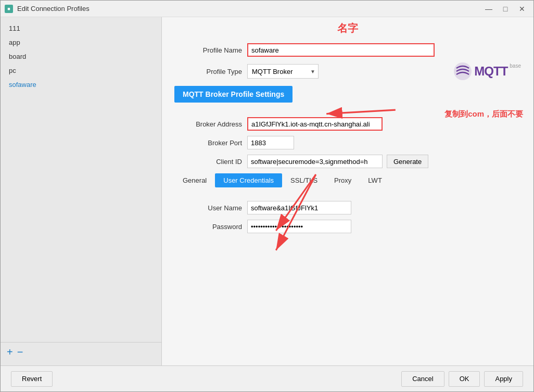  Describe the element at coordinates (341, 50) in the screenshot. I see `profile-name-input` at that location.